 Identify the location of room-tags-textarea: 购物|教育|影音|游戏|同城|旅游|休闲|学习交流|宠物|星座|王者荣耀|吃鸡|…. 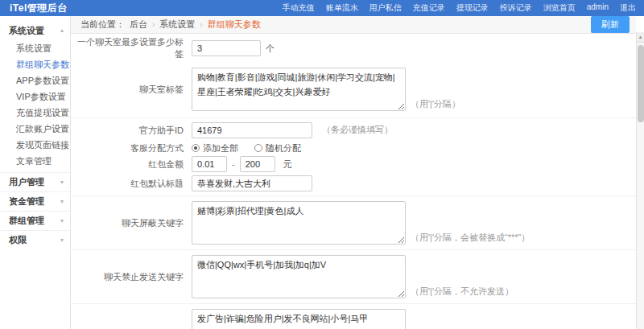
(299, 89).